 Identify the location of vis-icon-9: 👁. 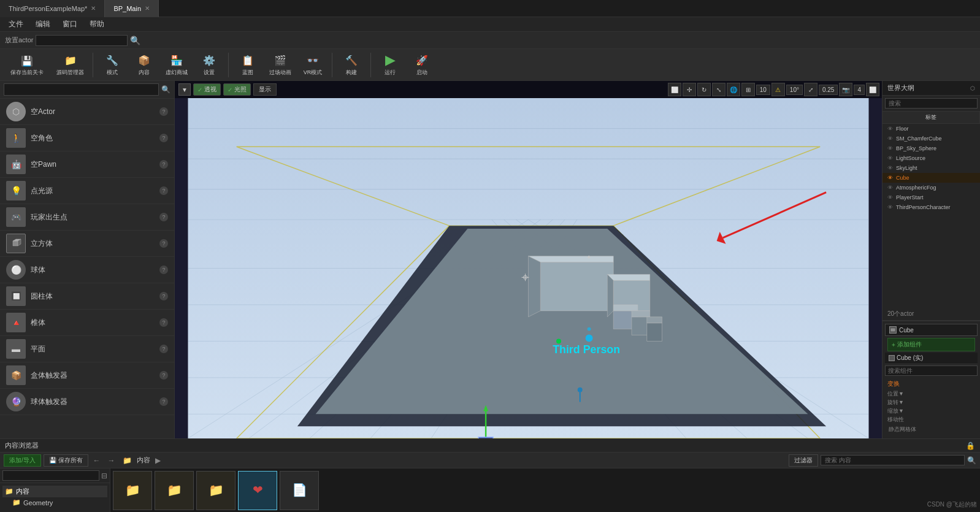
(890, 207).